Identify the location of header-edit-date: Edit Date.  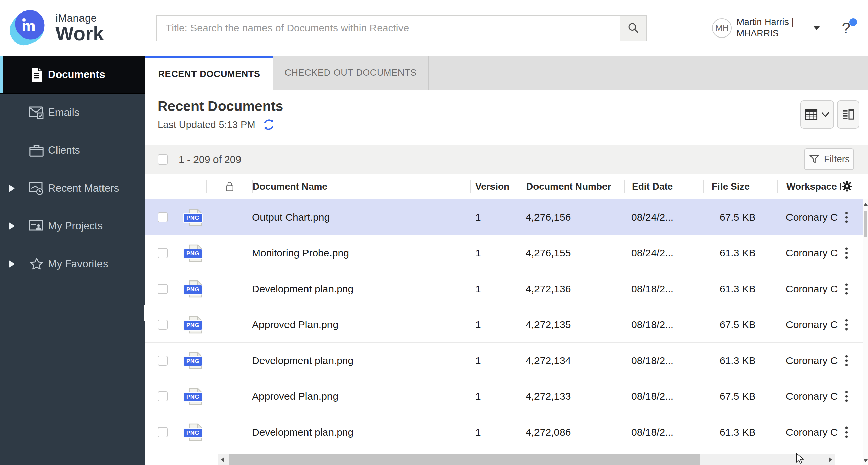
(664, 187).